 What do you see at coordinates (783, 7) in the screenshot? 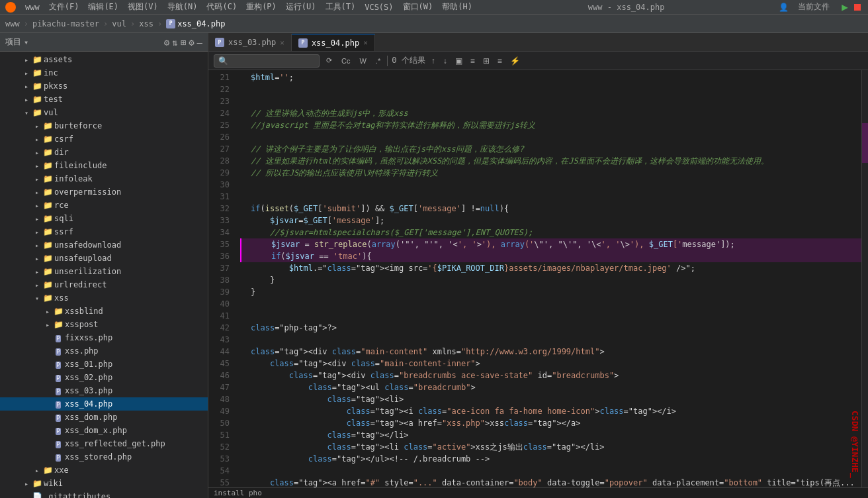
I see `user-icon: 👤` at bounding box center [783, 7].